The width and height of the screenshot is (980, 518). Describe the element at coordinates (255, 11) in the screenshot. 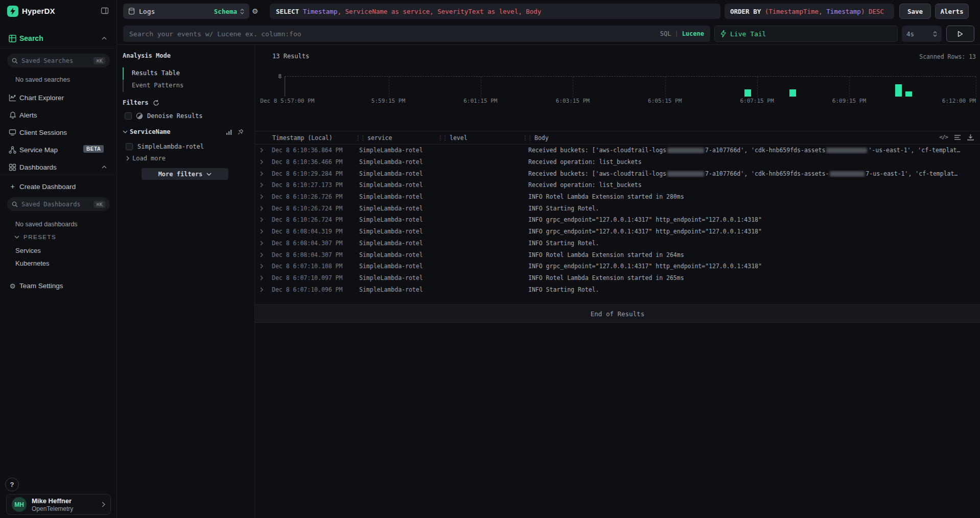

I see `source-settings-gear-icon: ⚙` at that location.